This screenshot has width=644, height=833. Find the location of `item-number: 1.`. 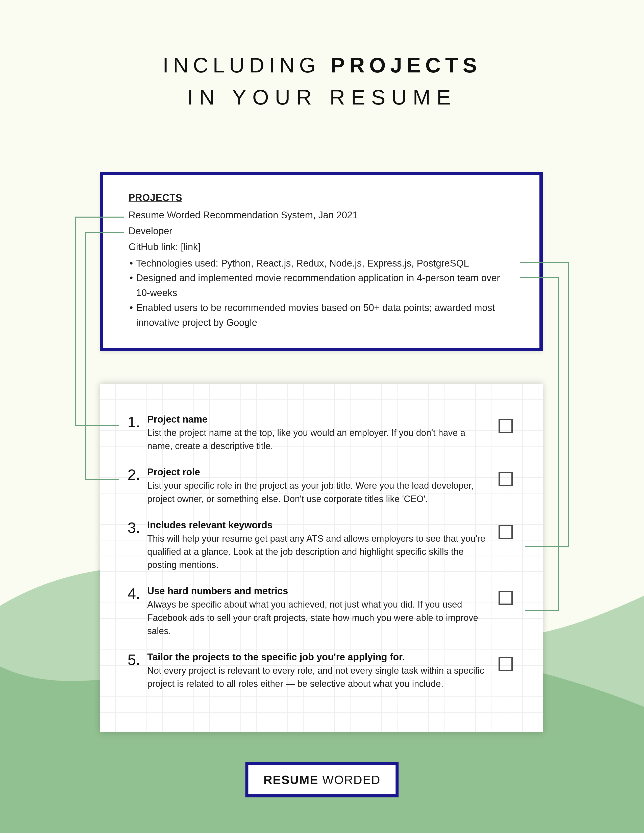

item-number: 1. is located at coordinates (130, 422).